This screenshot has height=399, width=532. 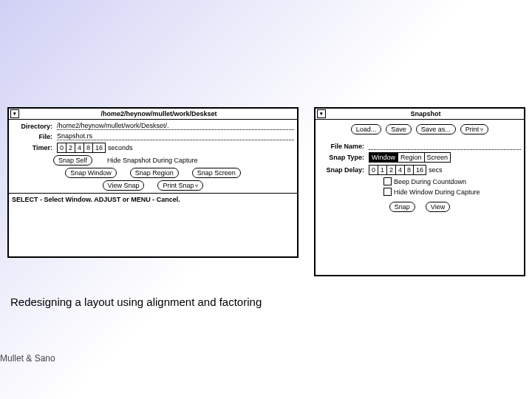 What do you see at coordinates (366, 129) in the screenshot?
I see `load-button: Load...` at bounding box center [366, 129].